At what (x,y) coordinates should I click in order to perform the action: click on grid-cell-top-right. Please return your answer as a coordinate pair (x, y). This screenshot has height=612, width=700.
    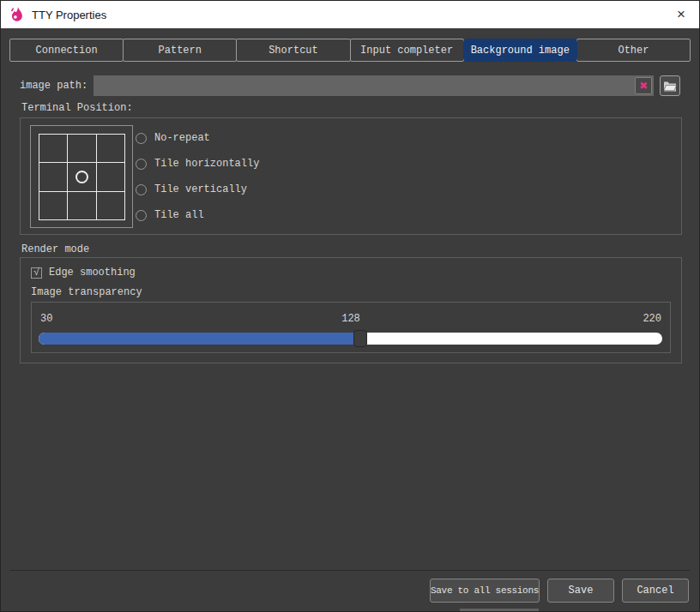
    Looking at the image, I should click on (112, 149).